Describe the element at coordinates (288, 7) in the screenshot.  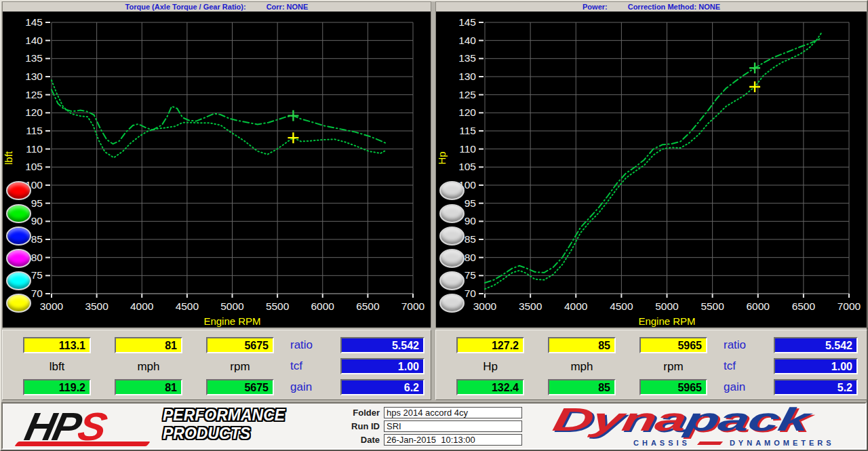
I see `torque-header-correction: Corr: NONE` at that location.